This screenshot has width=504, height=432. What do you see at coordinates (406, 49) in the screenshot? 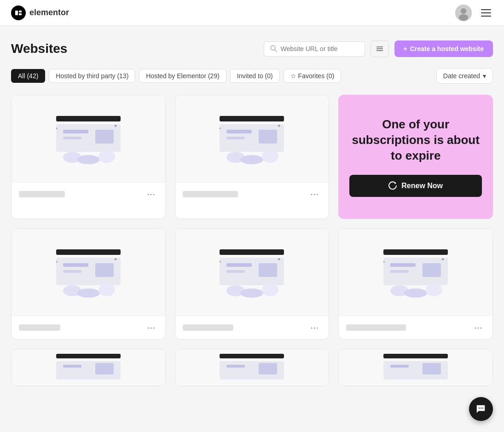
I see `create-icon: +` at bounding box center [406, 49].